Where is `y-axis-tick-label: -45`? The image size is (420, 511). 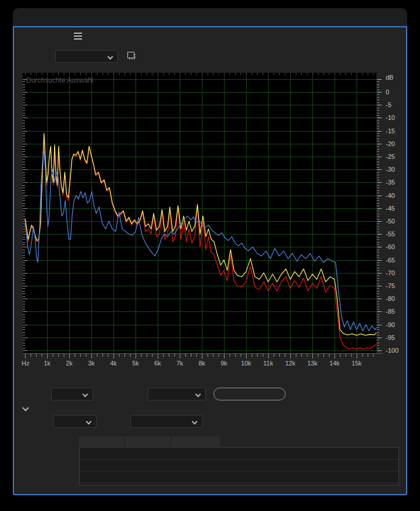 y-axis-tick-label: -45 is located at coordinates (390, 208).